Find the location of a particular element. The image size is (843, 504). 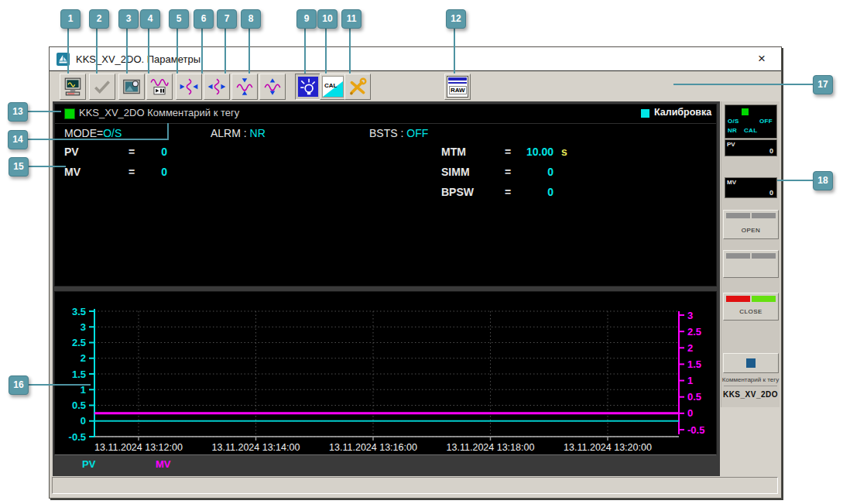

open-button-label: OPEN is located at coordinates (751, 231).